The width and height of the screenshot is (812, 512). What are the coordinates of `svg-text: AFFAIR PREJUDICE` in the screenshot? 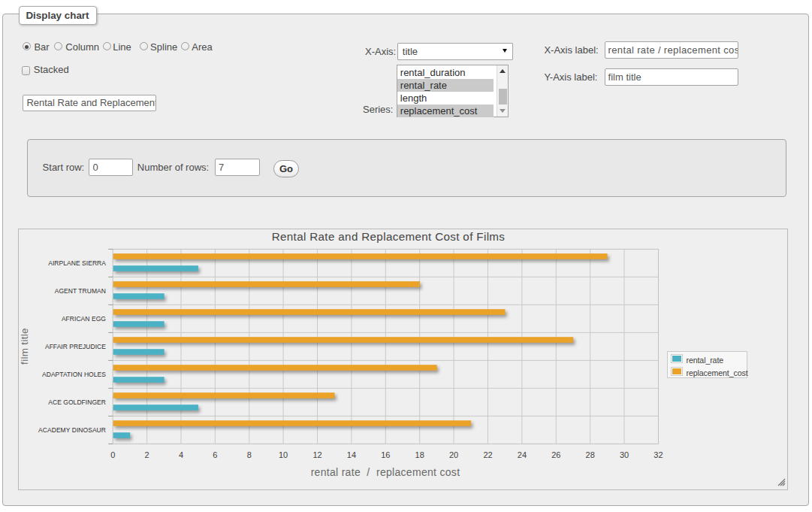 It's located at (75, 347).